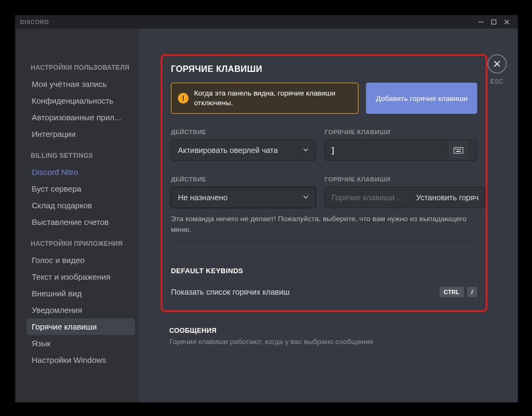  What do you see at coordinates (81, 189) in the screenshot?
I see `sidebar-item-boost: Буст сервера` at bounding box center [81, 189].